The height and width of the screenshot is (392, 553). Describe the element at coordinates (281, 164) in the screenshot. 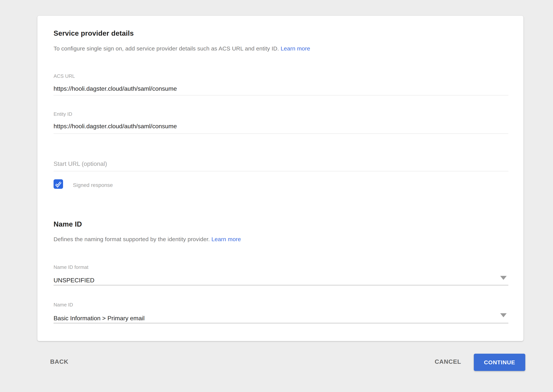

I see `start-url-input` at that location.